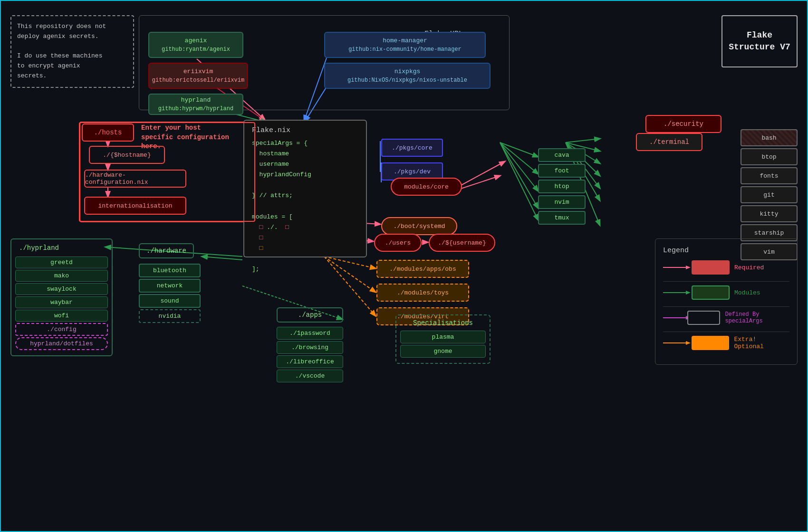 The width and height of the screenshot is (808, 532). What do you see at coordinates (726, 267) in the screenshot?
I see `legend-required: Required` at bounding box center [726, 267].